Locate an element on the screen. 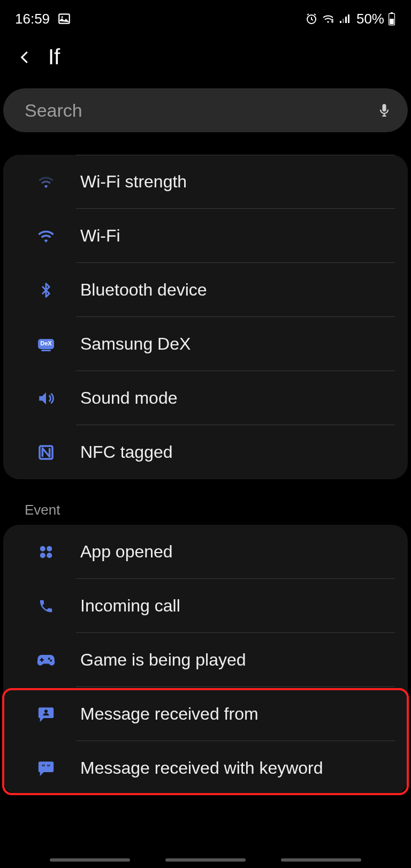 The height and width of the screenshot is (868, 411). battery-percent: 50% is located at coordinates (370, 19).